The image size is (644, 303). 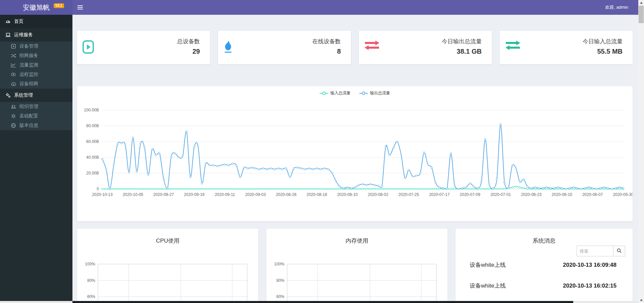 I want to click on gears-icon, so click(x=8, y=95).